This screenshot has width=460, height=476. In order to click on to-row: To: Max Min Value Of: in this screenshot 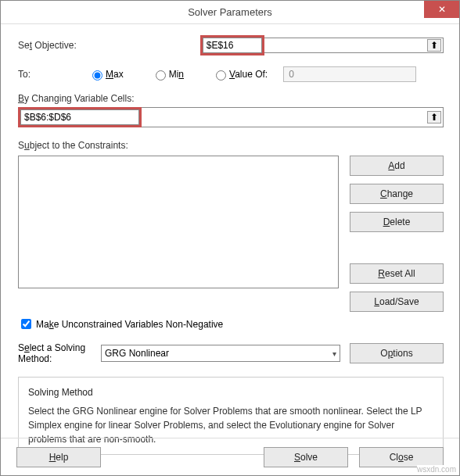, I will do `click(231, 74)`.